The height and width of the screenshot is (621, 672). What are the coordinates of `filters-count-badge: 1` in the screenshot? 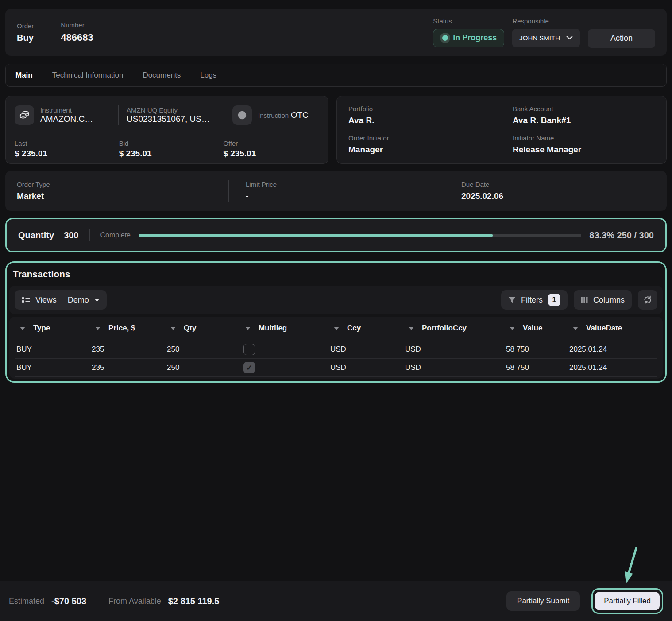 It's located at (554, 300).